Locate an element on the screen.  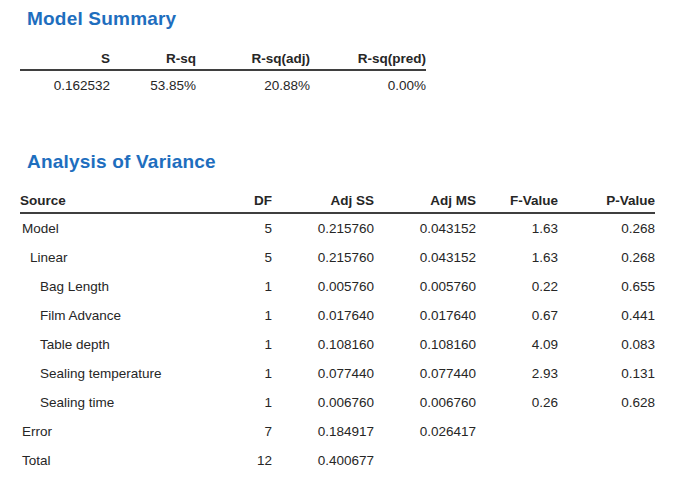
table-row: Bag Length10.0057600.0057600.220.655 is located at coordinates (338, 286).